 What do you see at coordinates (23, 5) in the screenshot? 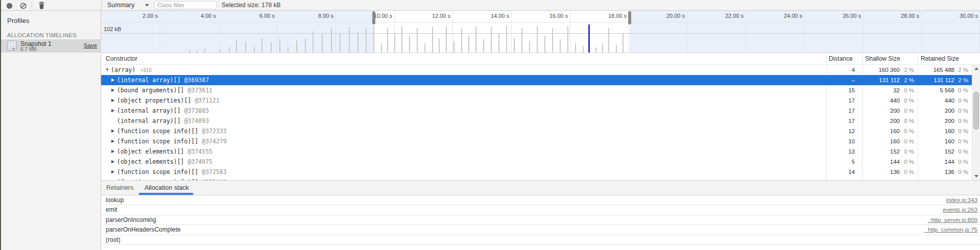
I see `clear-icon` at bounding box center [23, 5].